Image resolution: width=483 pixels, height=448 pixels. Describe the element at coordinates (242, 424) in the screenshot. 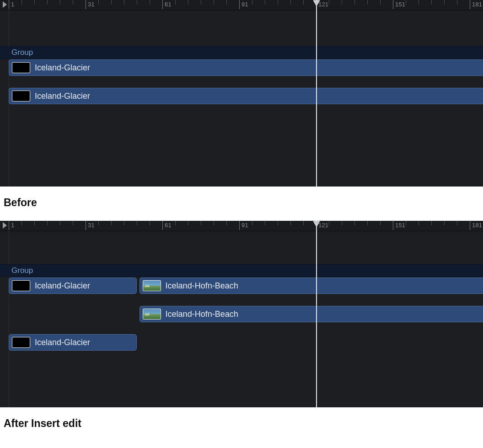

I see `caption-after: After Insert edit` at that location.